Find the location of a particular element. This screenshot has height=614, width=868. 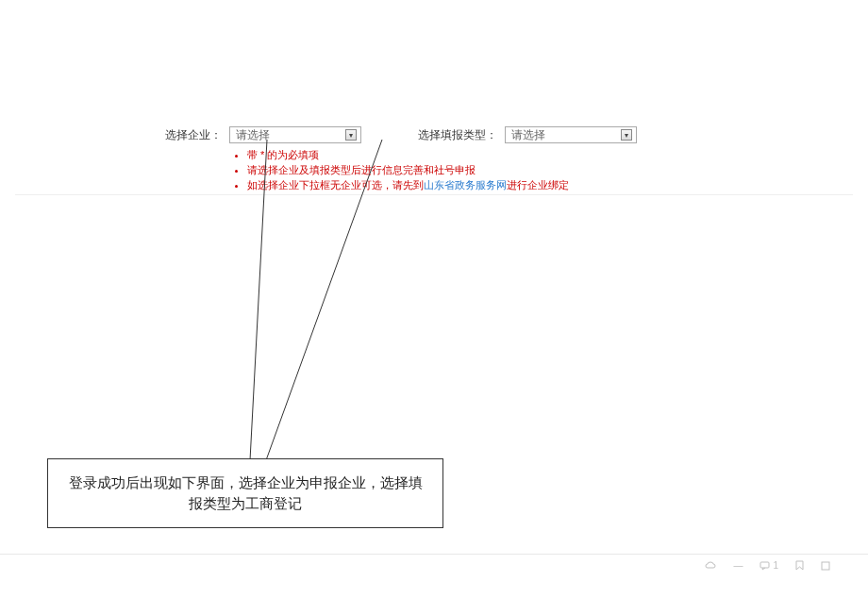

enterprise-select: 请选择 ▾ is located at coordinates (295, 135).